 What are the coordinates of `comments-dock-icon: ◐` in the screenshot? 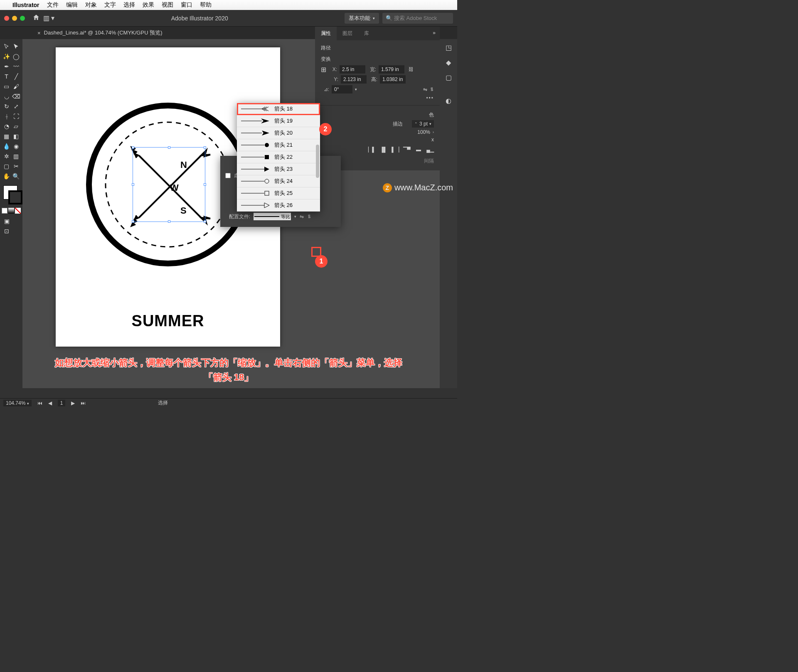 It's located at (448, 101).